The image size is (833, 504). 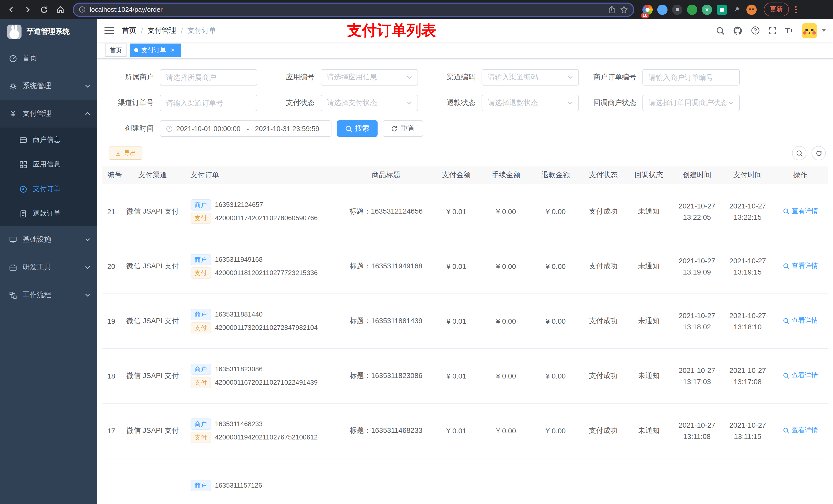 What do you see at coordinates (172, 50) in the screenshot?
I see `close-icon: ×` at bounding box center [172, 50].